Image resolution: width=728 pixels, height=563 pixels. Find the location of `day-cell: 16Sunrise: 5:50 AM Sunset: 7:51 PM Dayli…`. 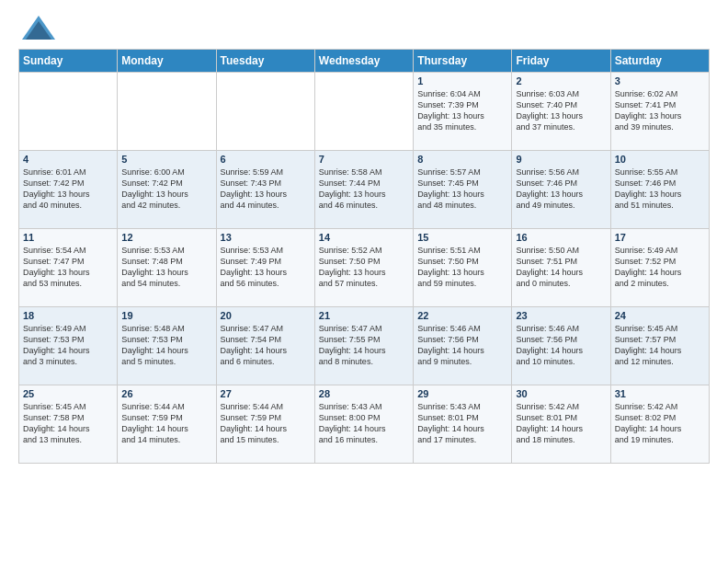

day-cell: 16Sunrise: 5:50 AM Sunset: 7:51 PM Dayli… is located at coordinates (561, 269).